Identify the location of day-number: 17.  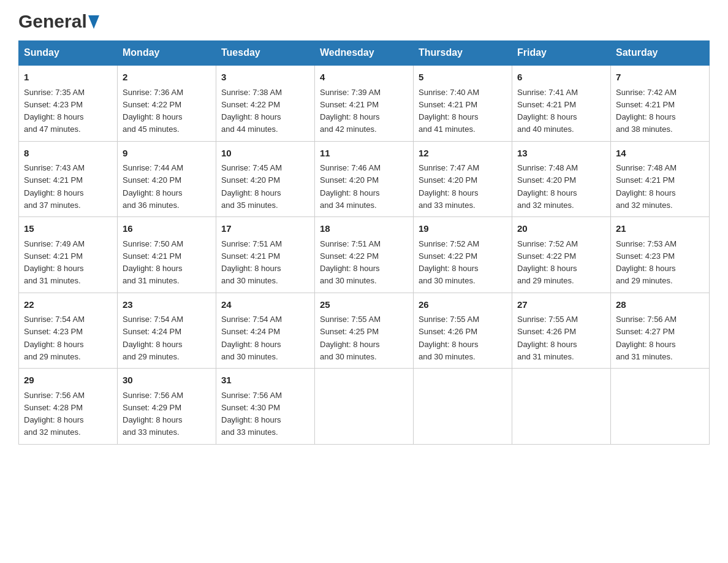
(265, 229).